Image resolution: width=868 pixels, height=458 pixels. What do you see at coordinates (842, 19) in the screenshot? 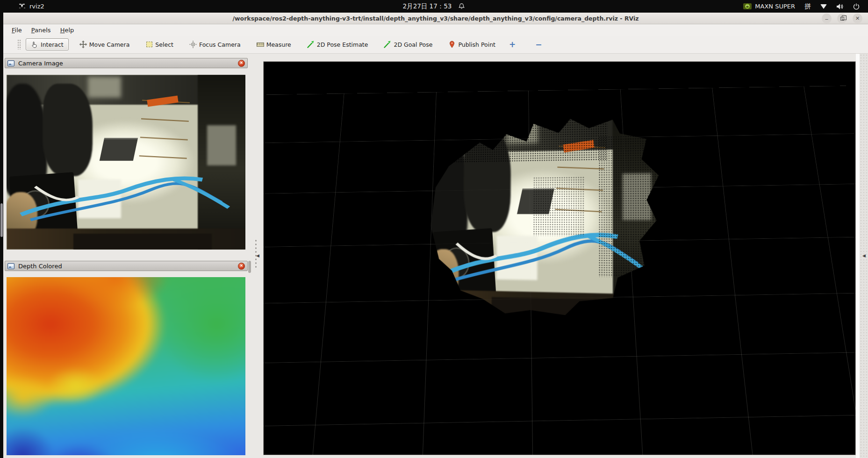
I see `window-controls: – ✕` at bounding box center [842, 19].